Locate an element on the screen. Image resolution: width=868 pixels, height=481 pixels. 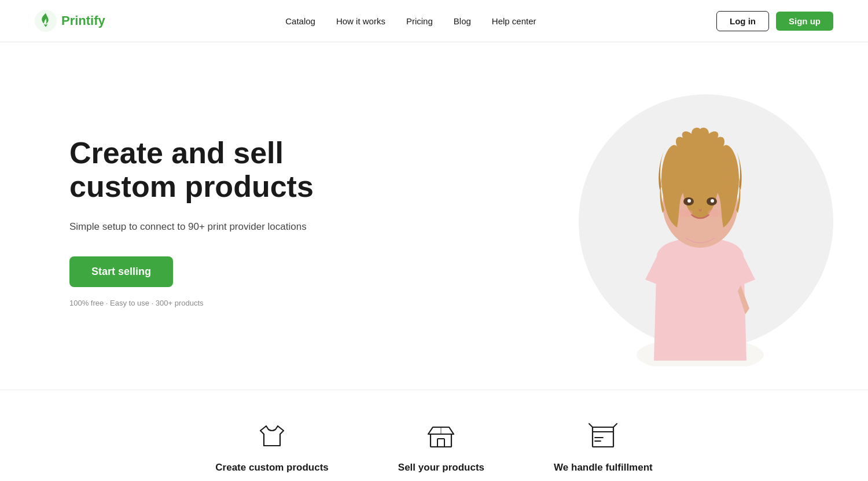
start-selling-button: Start selling is located at coordinates (122, 272).